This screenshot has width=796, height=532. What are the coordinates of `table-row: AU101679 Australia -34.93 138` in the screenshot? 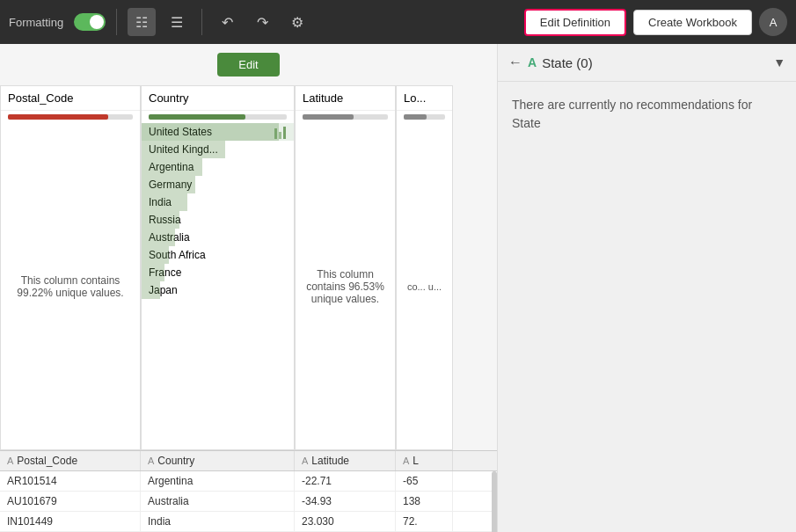 It's located at (248, 501).